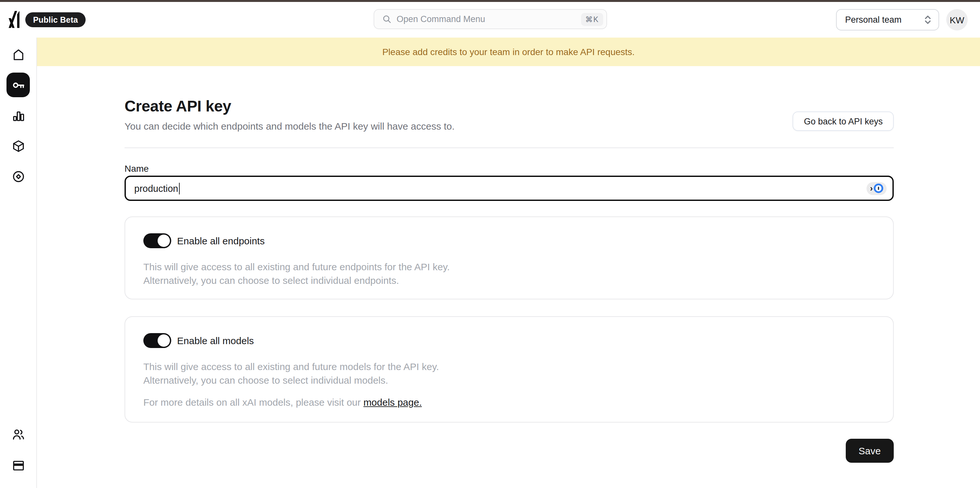  I want to click on 1password-icon, so click(878, 189).